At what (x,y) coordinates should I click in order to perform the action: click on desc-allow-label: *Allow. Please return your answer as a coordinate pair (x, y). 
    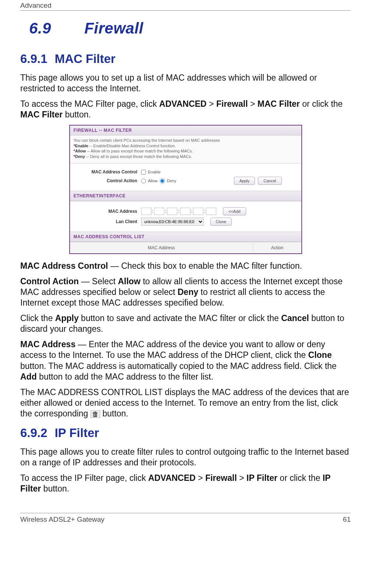
    Looking at the image, I should click on (80, 151).